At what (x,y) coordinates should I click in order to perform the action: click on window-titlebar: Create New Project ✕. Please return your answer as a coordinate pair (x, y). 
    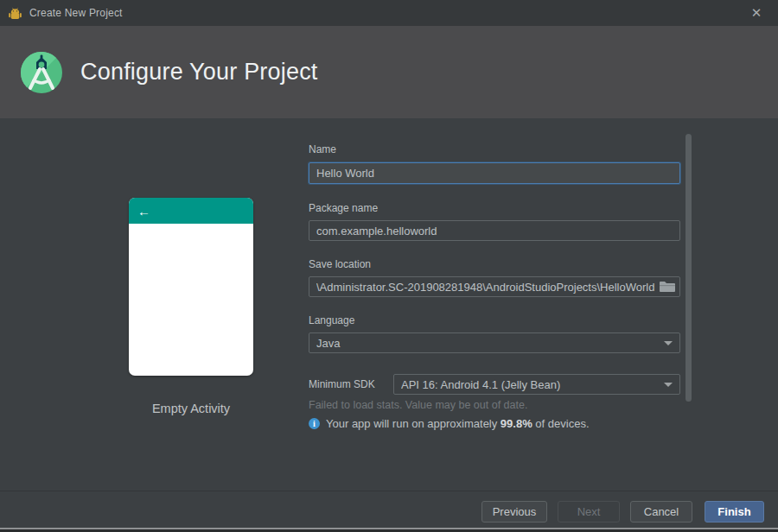
    Looking at the image, I should click on (389, 13).